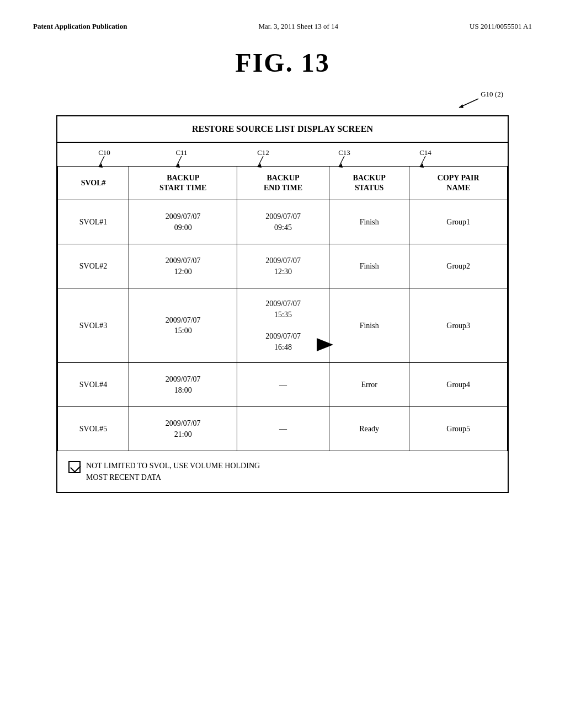  What do you see at coordinates (470, 103) in the screenshot?
I see `g10-arrow-icon` at bounding box center [470, 103].